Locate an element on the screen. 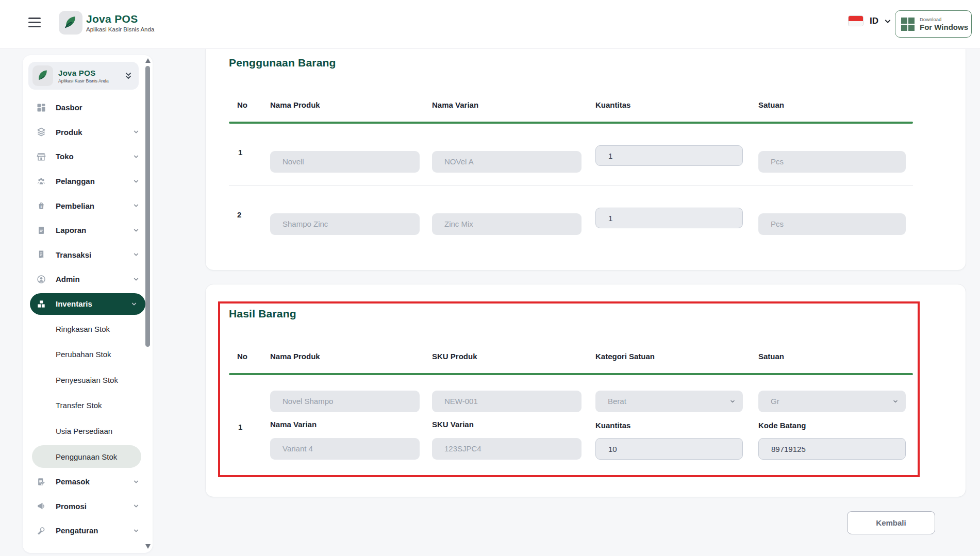  supplier-icon is located at coordinates (41, 482).